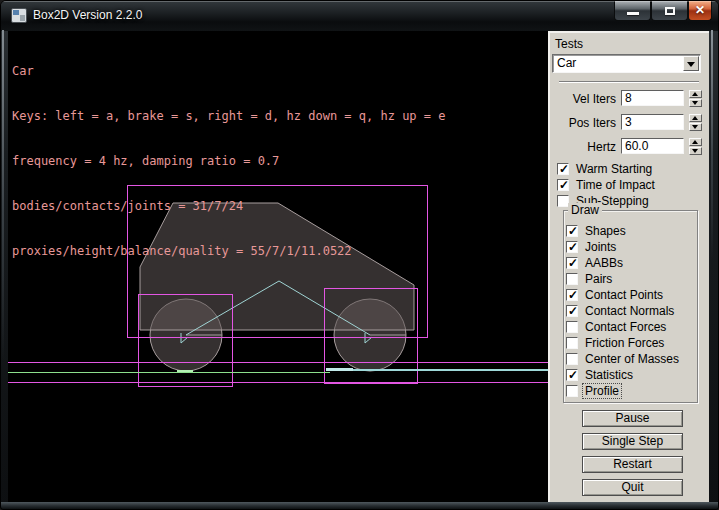 This screenshot has width=719, height=510. Describe the element at coordinates (632, 442) in the screenshot. I see `single-step-button: Single Step` at that location.